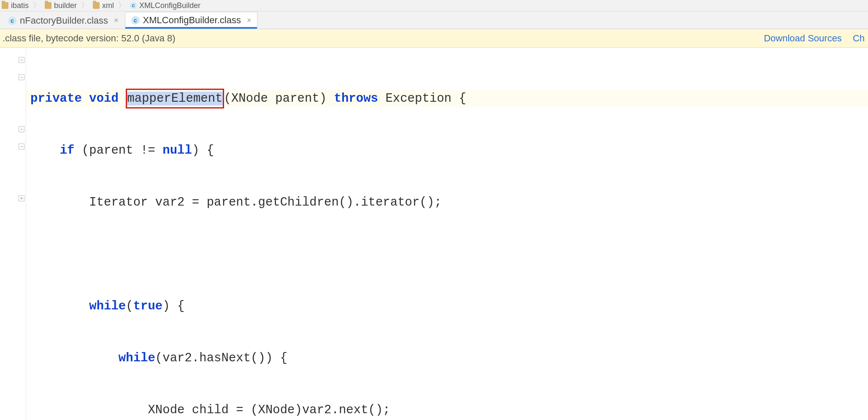 The image size is (868, 420). Describe the element at coordinates (447, 203) in the screenshot. I see `code-line: Iterator var2 = parent.getChildren().ite…` at that location.